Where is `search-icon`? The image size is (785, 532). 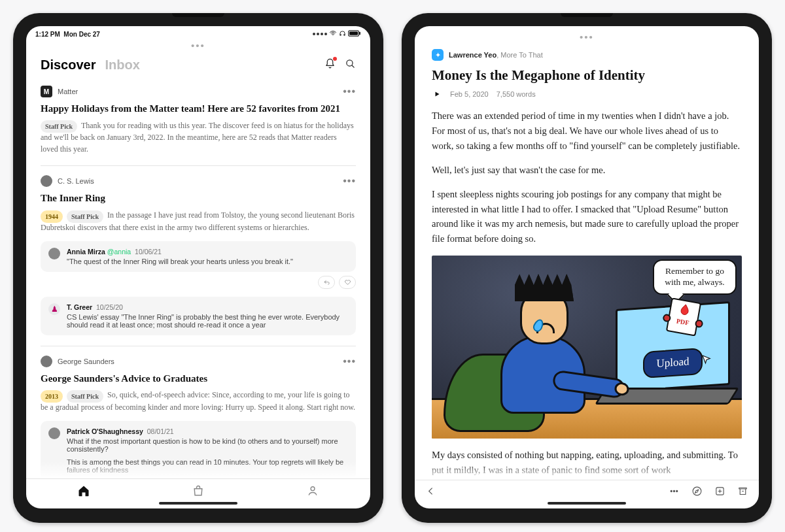
search-icon is located at coordinates (351, 64).